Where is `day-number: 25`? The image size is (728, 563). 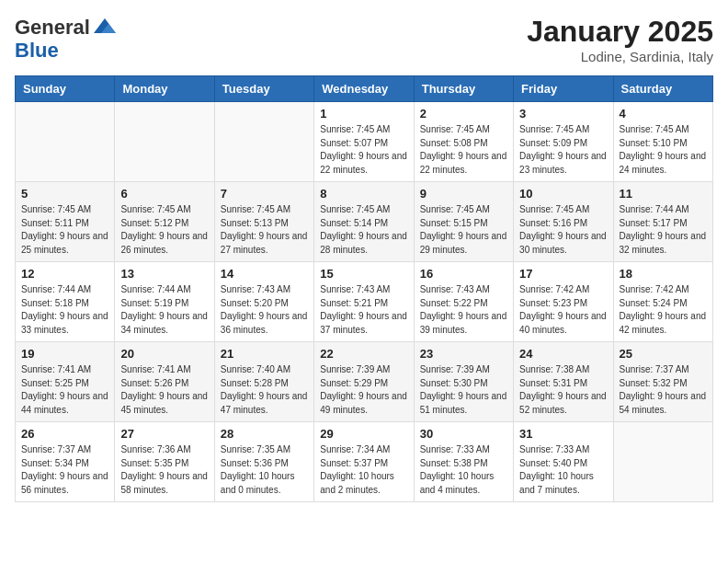
day-number: 25 is located at coordinates (664, 353).